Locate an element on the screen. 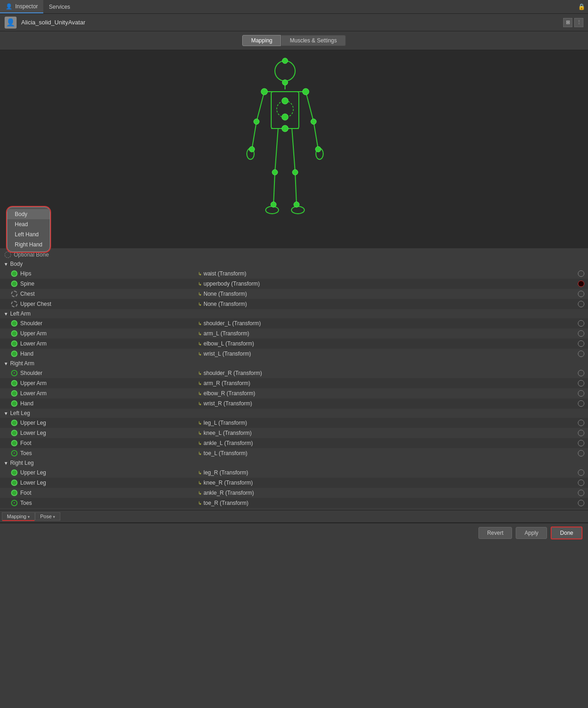 The image size is (588, 708). chest-indicator is located at coordinates (14, 294).